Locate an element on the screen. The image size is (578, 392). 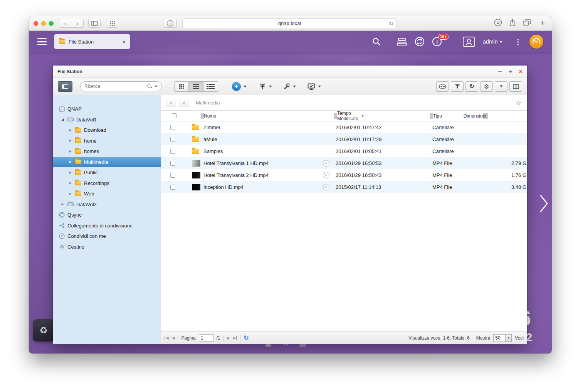
columns-button is located at coordinates (516, 86).